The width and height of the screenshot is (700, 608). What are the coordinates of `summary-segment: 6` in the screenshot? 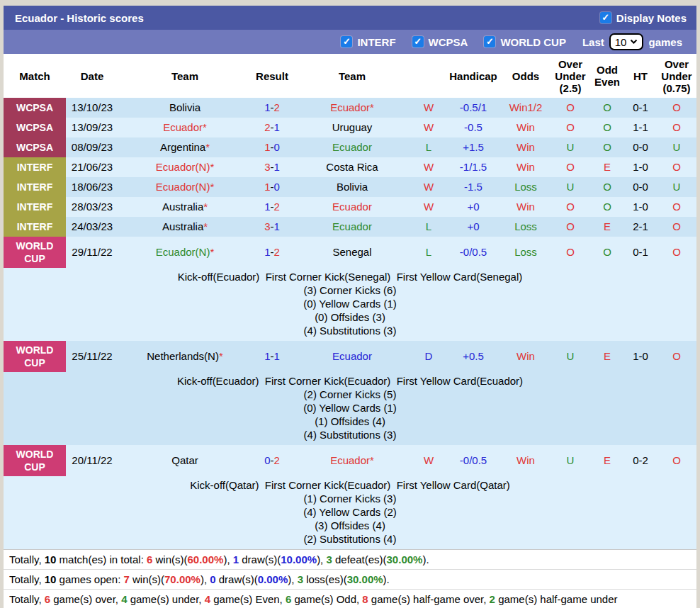 It's located at (149, 560).